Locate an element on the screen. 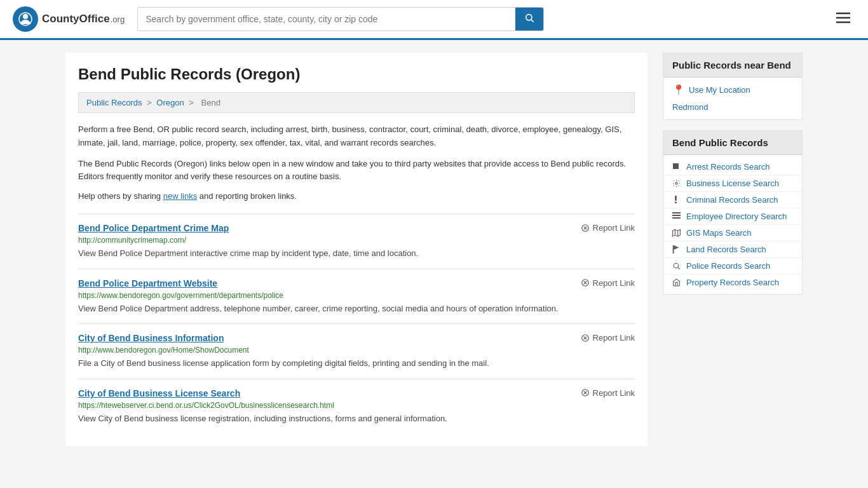 Image resolution: width=868 pixels, height=488 pixels. sidebar-record-link-5: Land Records Search is located at coordinates (726, 249).